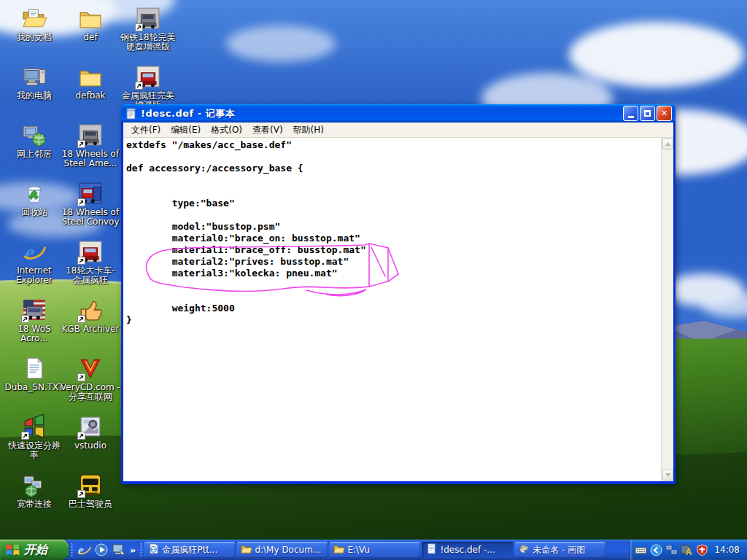  I want to click on notepad-icon, so click(131, 114).